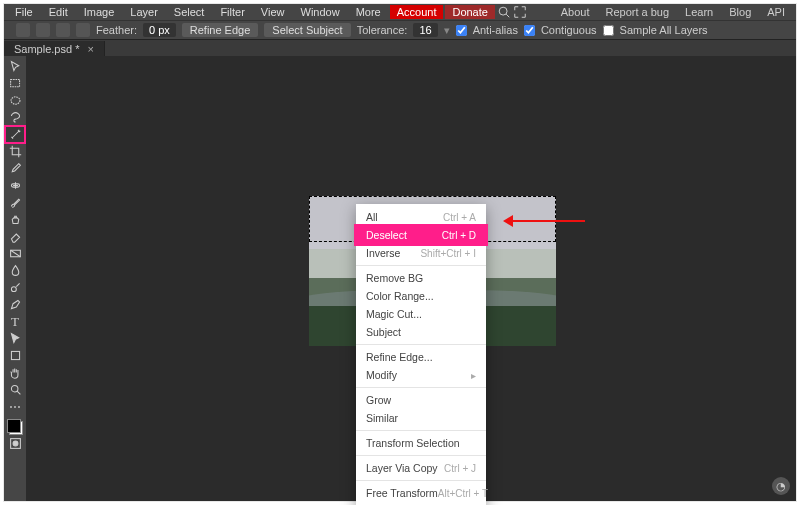  I want to click on tolerance-label: Tolerance:, so click(382, 30).